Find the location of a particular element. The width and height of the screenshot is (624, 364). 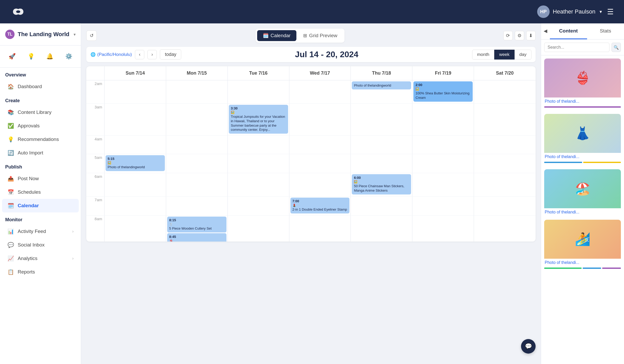

tab-content: Content is located at coordinates (568, 31).